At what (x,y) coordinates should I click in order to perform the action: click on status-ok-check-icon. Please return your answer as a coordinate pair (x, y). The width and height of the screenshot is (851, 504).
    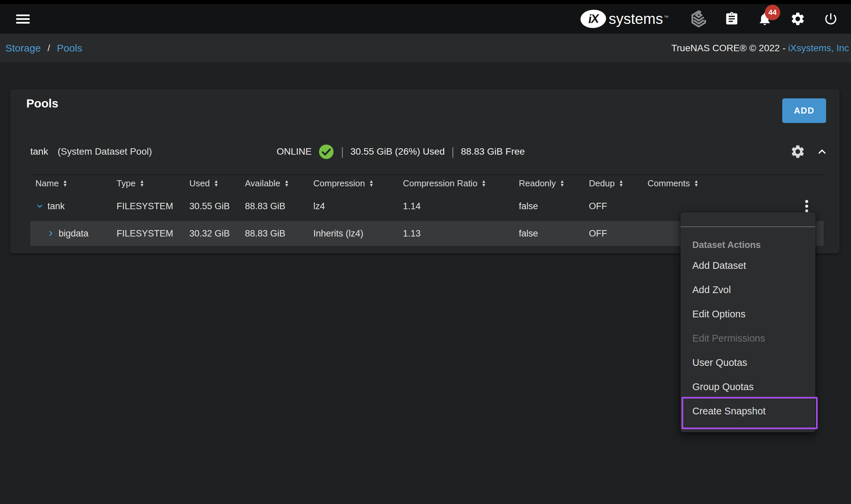
    Looking at the image, I should click on (326, 152).